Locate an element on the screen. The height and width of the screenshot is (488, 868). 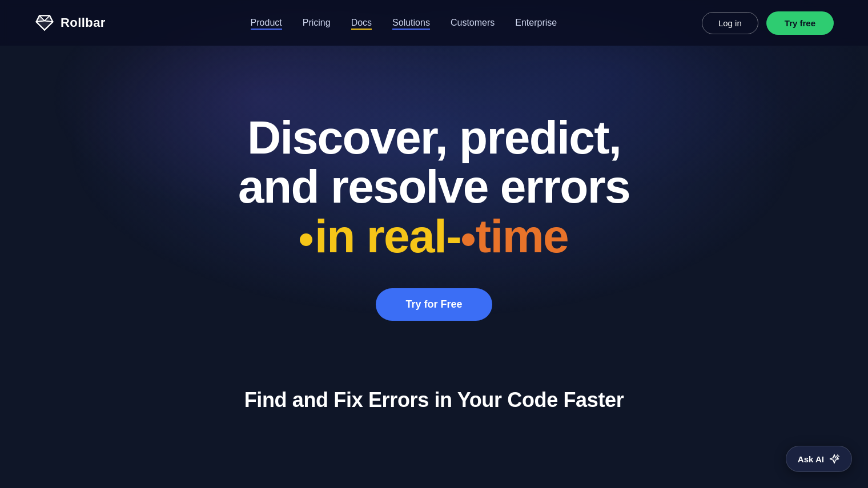
try-for-free-button: Try for Free is located at coordinates (434, 305).